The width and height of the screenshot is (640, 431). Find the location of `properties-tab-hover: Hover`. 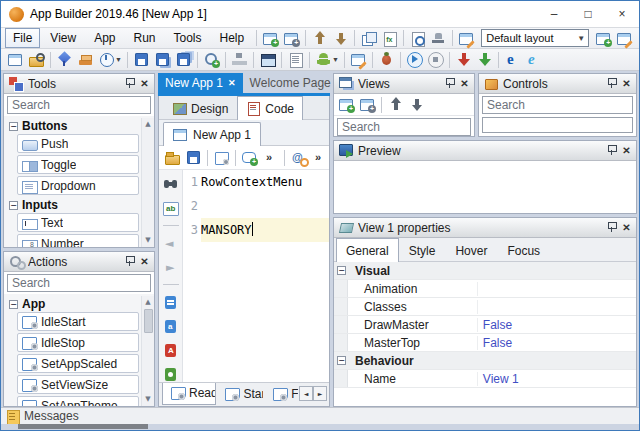

properties-tab-hover: Hover is located at coordinates (471, 250).